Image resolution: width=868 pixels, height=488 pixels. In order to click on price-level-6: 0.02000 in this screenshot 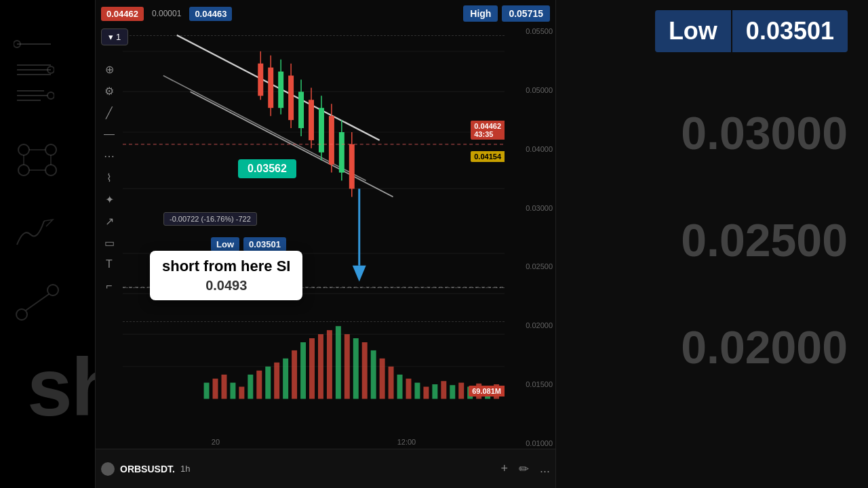, I will do `click(530, 325)`.